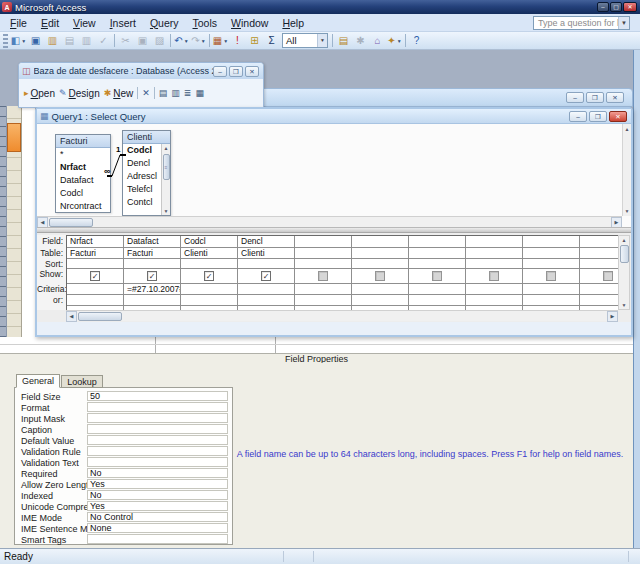  Describe the element at coordinates (152, 290) in the screenshot. I see `grid-criteria-cell: =#27.10.2007#` at that location.